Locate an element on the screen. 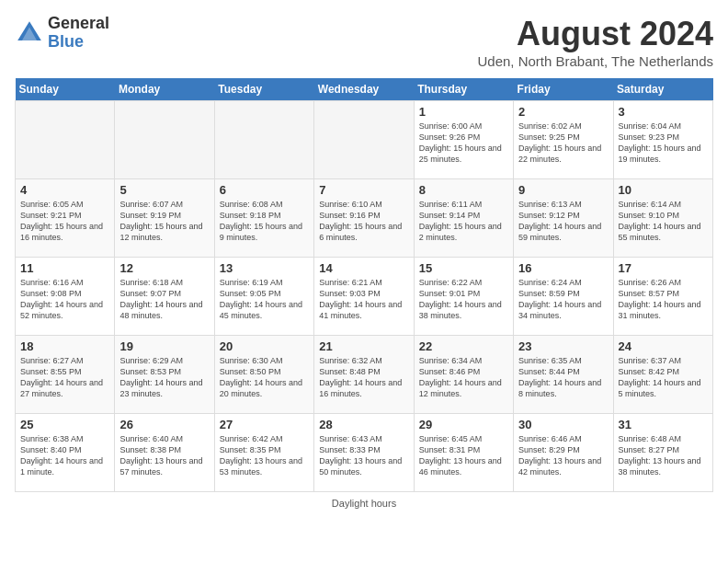 The height and width of the screenshot is (563, 728). cell-info: Sunrise: 6:21 AM Sunset: 9:03 PM Dayligh… is located at coordinates (364, 300).